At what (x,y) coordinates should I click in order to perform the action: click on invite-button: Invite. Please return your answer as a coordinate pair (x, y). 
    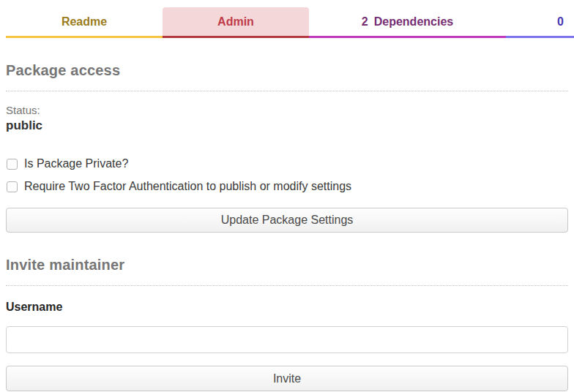
    Looking at the image, I should click on (287, 379).